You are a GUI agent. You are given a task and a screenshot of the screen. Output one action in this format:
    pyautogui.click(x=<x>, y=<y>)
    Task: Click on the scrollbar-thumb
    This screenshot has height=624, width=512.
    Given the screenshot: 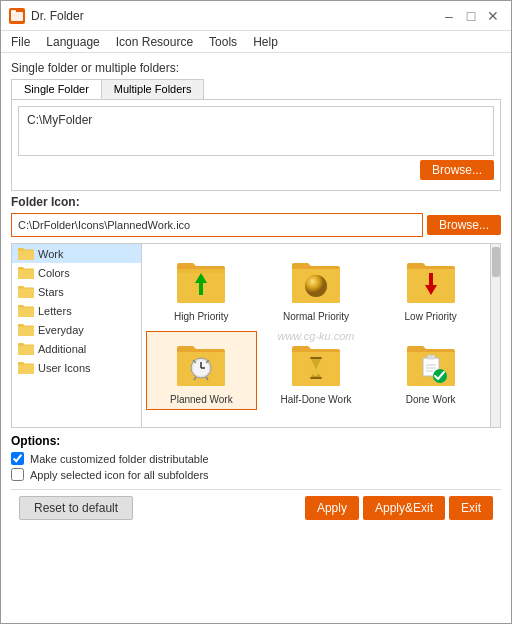 What is the action you would take?
    pyautogui.click(x=496, y=262)
    